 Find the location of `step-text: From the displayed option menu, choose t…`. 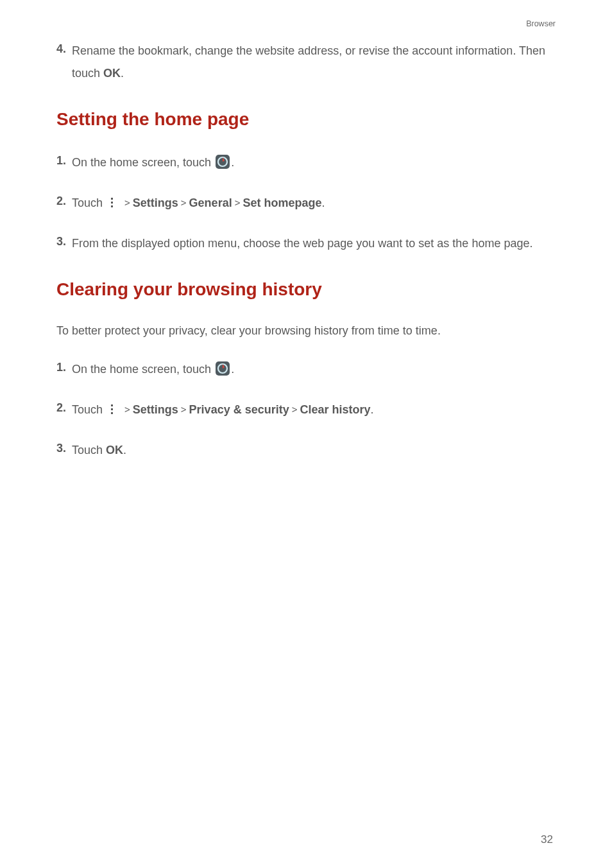

step-text: From the displayed option menu, choose t… is located at coordinates (314, 244).